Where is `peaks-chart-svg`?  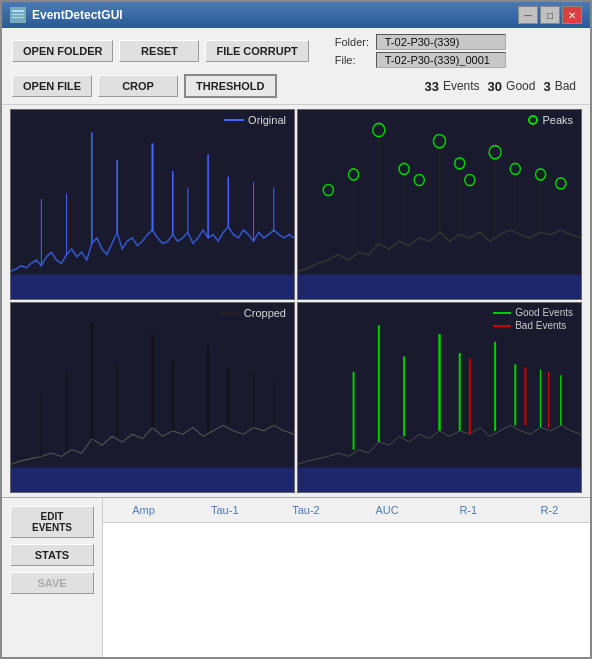 peaks-chart-svg is located at coordinates (440, 204).